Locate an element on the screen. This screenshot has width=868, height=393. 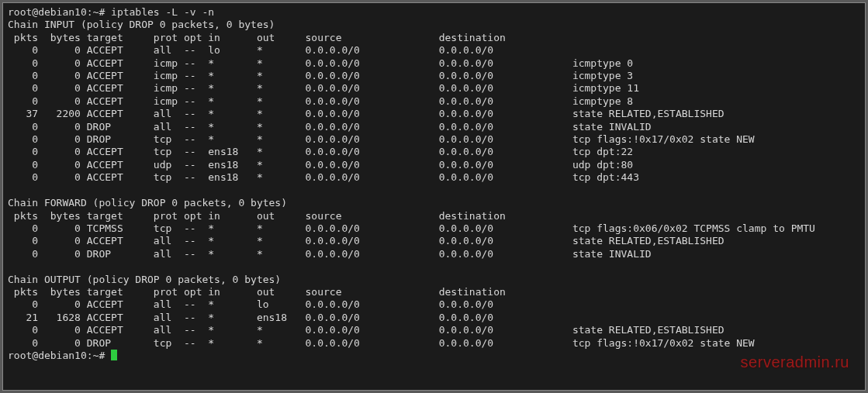
prompt-line: root@debian10:~# iptables -L -v -n is located at coordinates (434, 12).